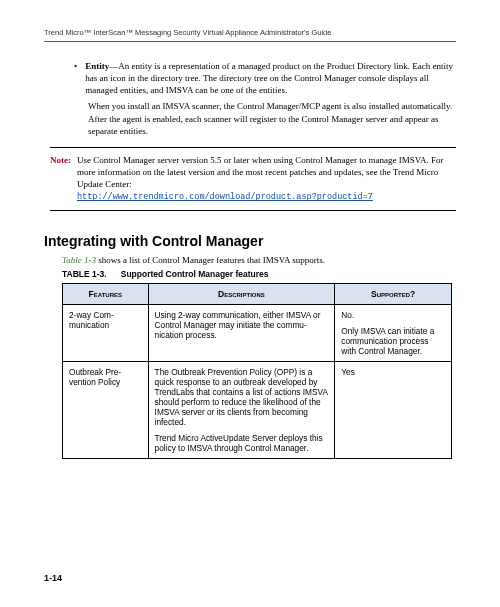 This screenshot has width=500, height=607. What do you see at coordinates (210, 260) in the screenshot?
I see `lead-rest: shows a list of Control Manager features…` at bounding box center [210, 260].